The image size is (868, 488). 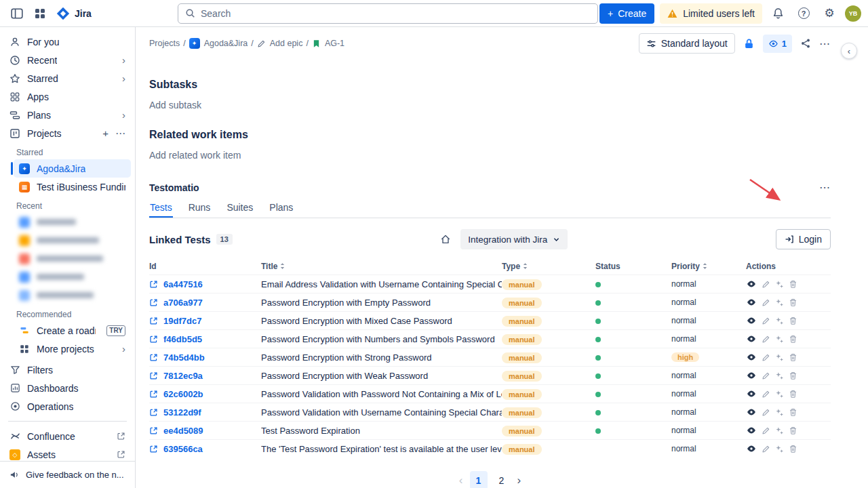 What do you see at coordinates (199, 210) in the screenshot?
I see `tab-runs: Runs` at bounding box center [199, 210].